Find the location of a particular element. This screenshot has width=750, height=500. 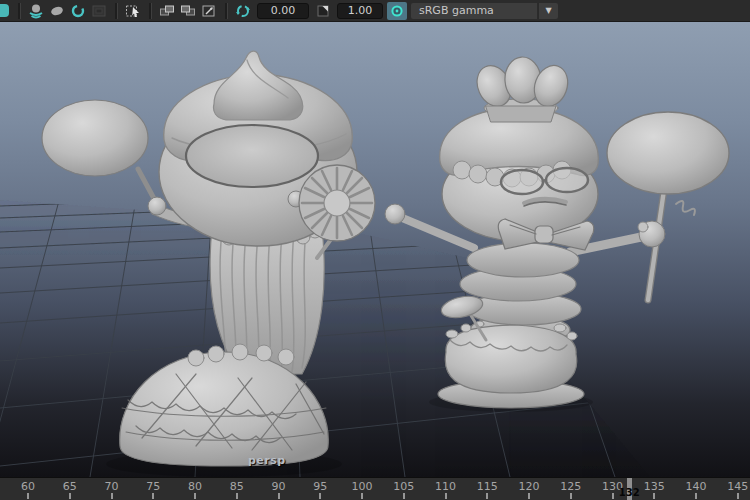

frame-label: 110 is located at coordinates (446, 486).